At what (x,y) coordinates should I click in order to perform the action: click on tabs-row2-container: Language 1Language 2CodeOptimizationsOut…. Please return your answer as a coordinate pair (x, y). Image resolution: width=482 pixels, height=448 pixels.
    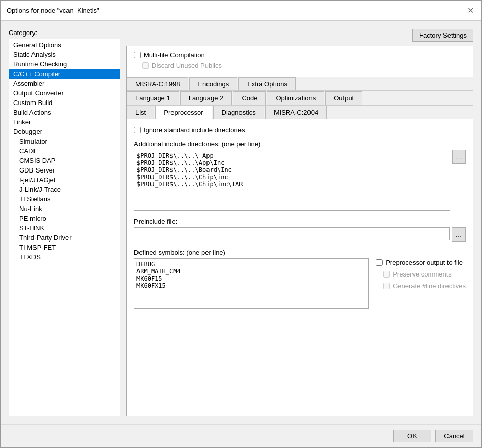
    Looking at the image, I should click on (300, 98).